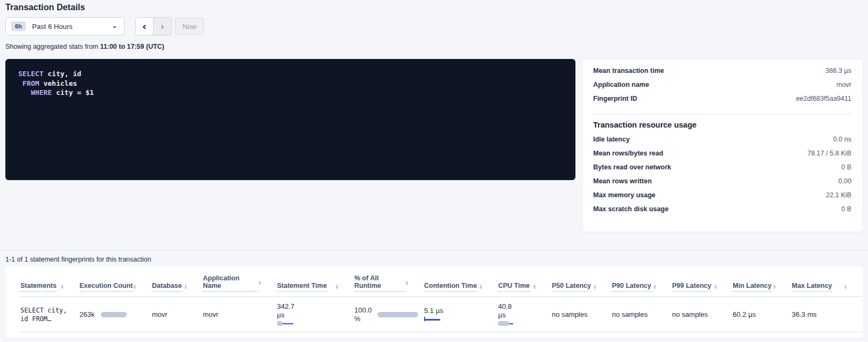  I want to click on detail-row: Application name movr, so click(723, 88).